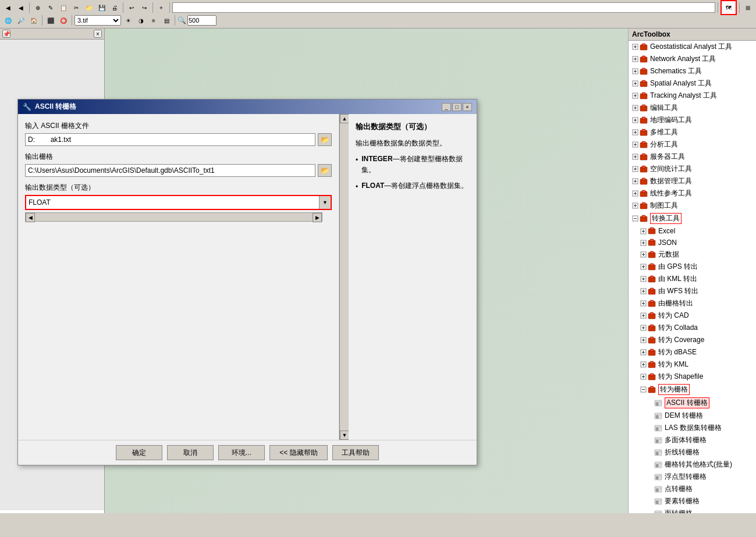  What do you see at coordinates (21, 20) in the screenshot?
I see `nav-btn-2: 🔎` at bounding box center [21, 20].